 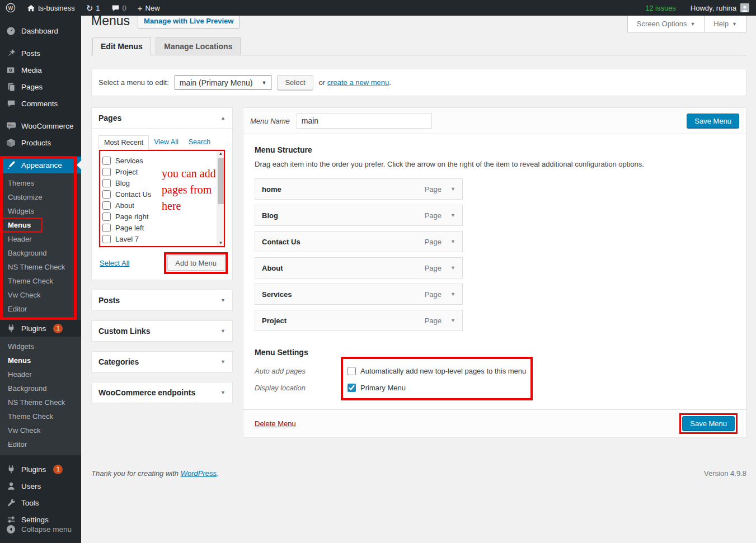 What do you see at coordinates (11, 53) in the screenshot?
I see `pin-icon` at bounding box center [11, 53].